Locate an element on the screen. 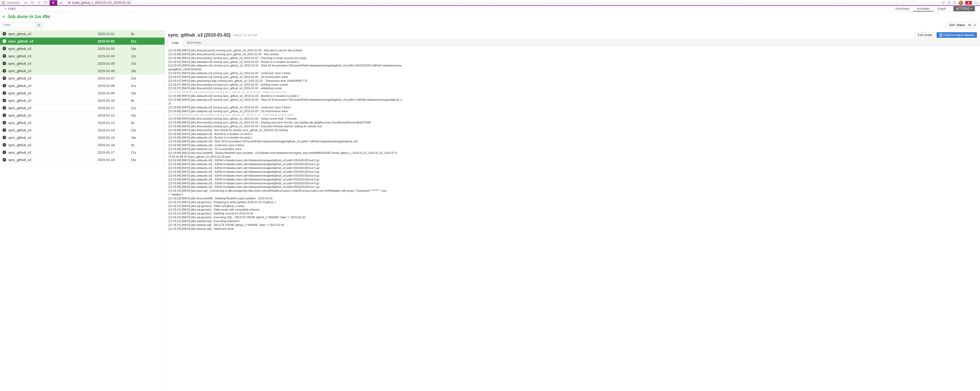  activity-row: ⟲sync_github_s32015-01-1423s is located at coordinates (82, 130).